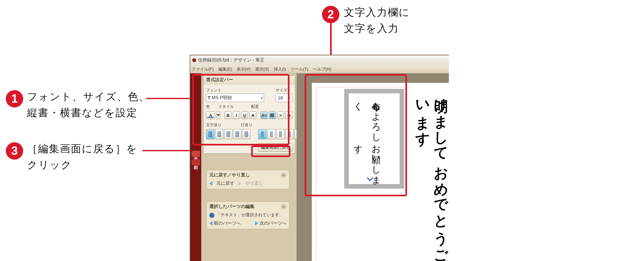 This screenshot has width=644, height=261. I want to click on calligraphy-line-1: 明けまして, so click(441, 121).